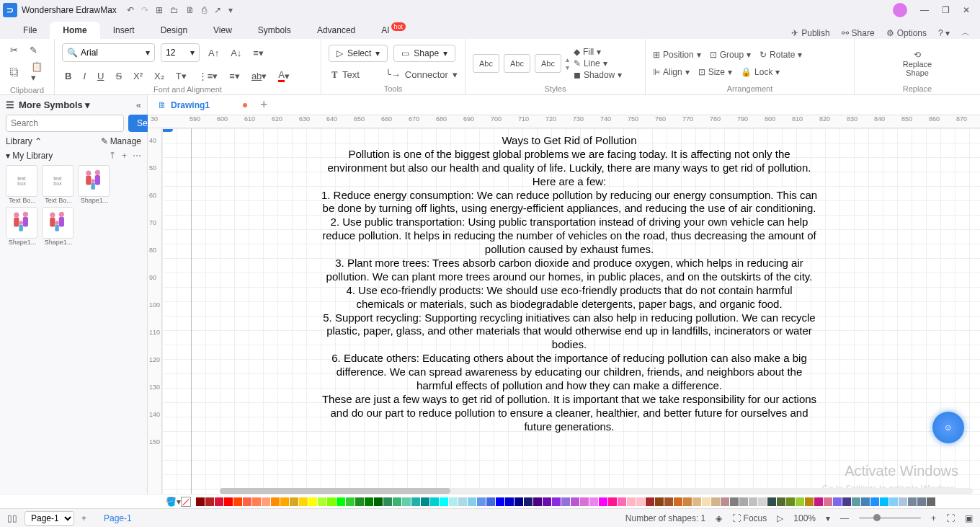 This screenshot has height=527, width=980. I want to click on styles-down-icon: ▾, so click(568, 68).